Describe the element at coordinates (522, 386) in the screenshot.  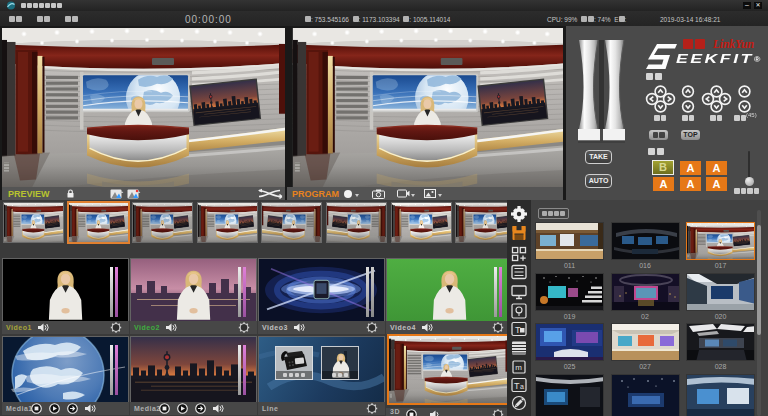
I see `svg-text: a` at that location.